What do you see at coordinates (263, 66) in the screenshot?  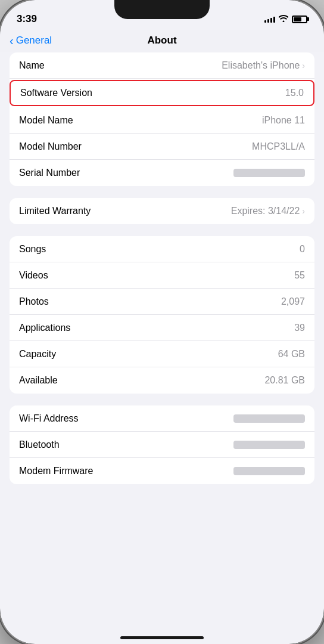 I see `name-value: Elisabeth's iPhone ›` at bounding box center [263, 66].